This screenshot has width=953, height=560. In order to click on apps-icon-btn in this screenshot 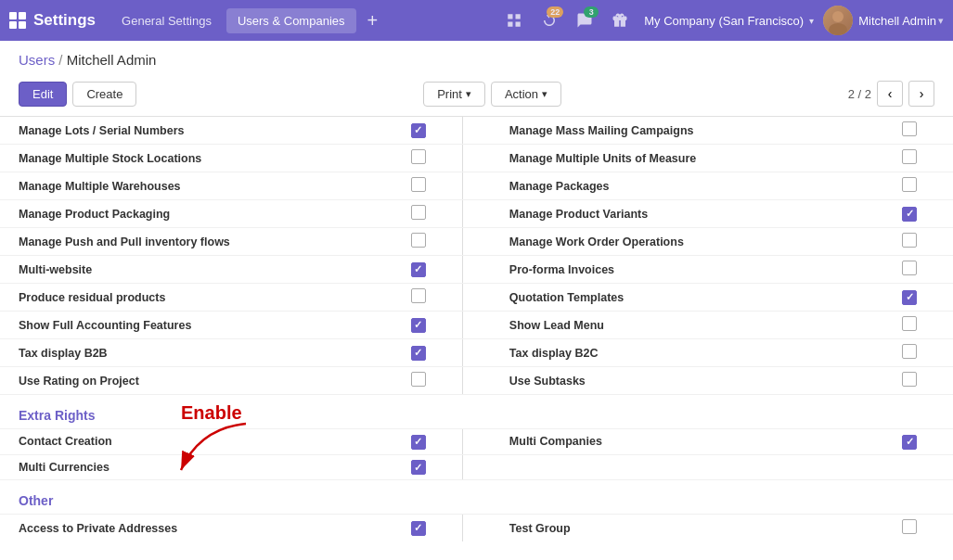, I will do `click(514, 20)`.